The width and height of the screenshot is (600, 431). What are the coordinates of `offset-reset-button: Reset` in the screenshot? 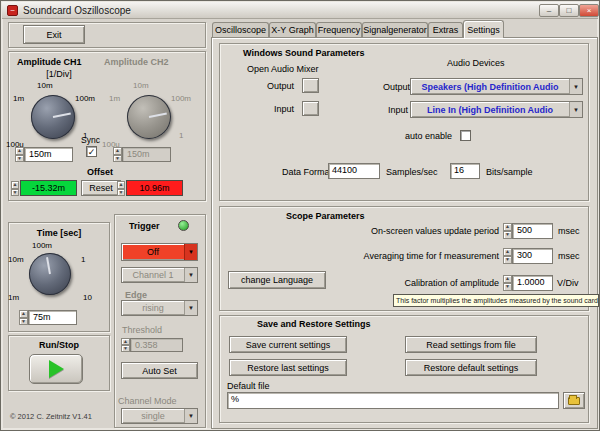 It's located at (101, 188).